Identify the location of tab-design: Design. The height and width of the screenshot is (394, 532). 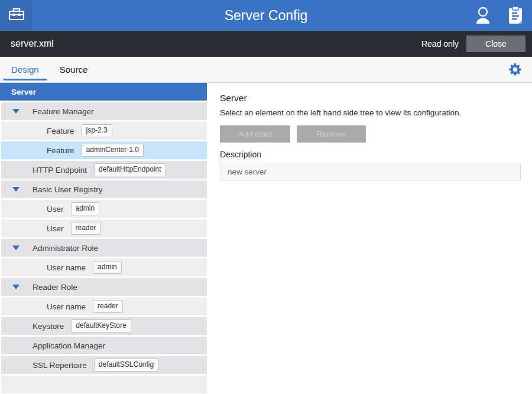
(25, 70).